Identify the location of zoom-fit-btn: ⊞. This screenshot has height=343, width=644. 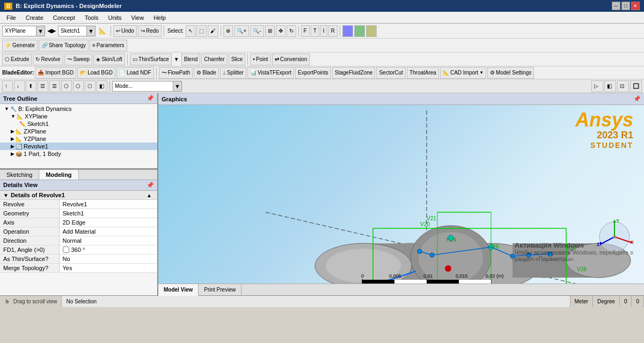
(270, 31).